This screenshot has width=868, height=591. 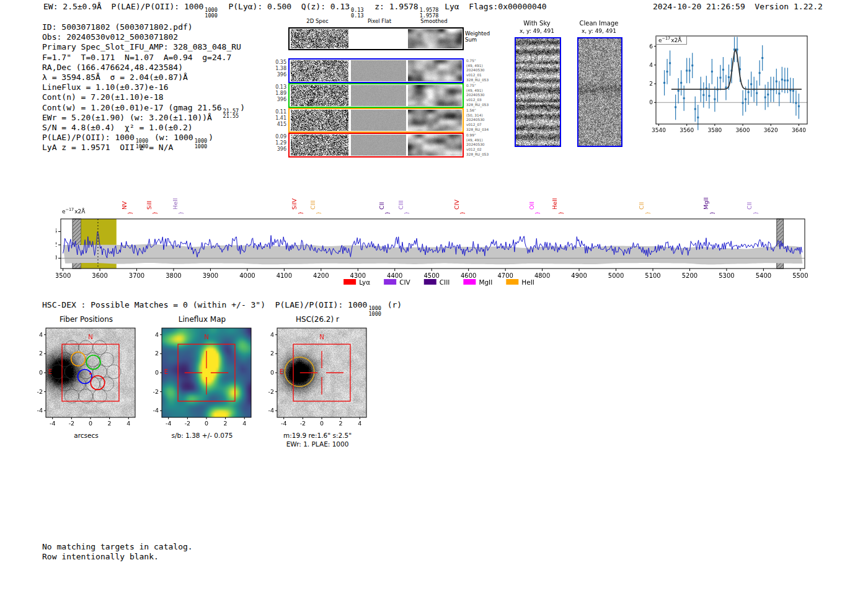 What do you see at coordinates (205, 305) in the screenshot?
I see `text-segment: HSC-DEX : Possible Matches = 0 (within +…` at bounding box center [205, 305].